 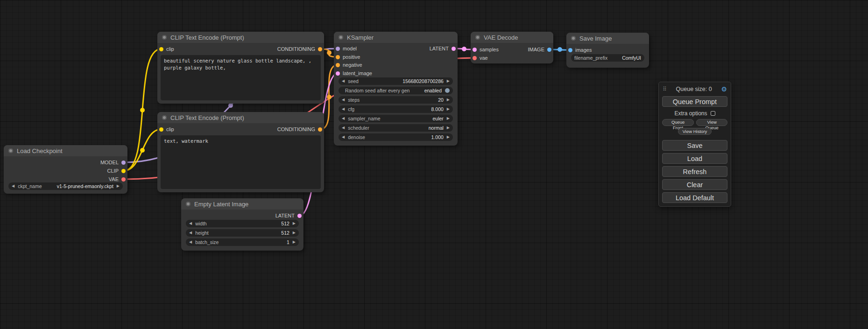 What do you see at coordinates (665, 89) in the screenshot?
I see `drag-handle-icon: ⠿` at bounding box center [665, 89].